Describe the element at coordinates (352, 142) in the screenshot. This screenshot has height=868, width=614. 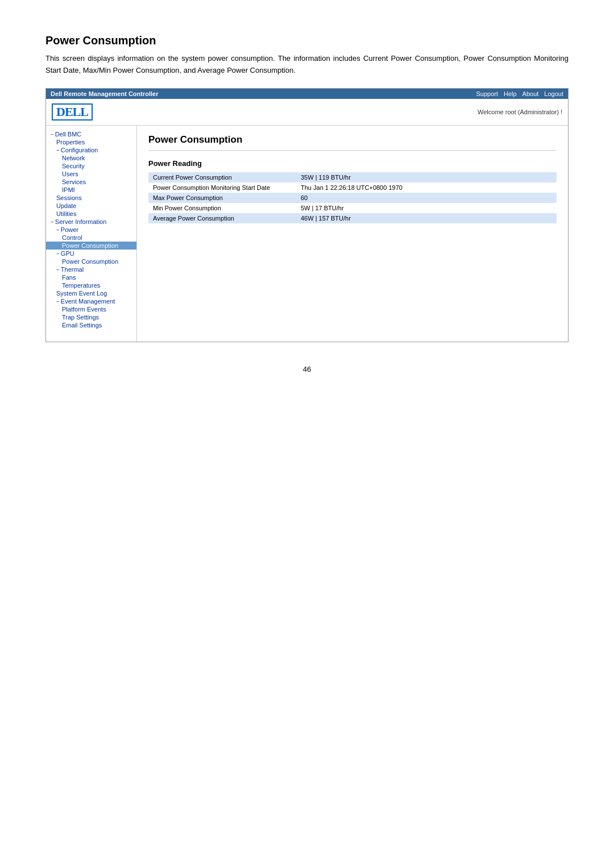
I see `content-title: Power Consumption` at that location.